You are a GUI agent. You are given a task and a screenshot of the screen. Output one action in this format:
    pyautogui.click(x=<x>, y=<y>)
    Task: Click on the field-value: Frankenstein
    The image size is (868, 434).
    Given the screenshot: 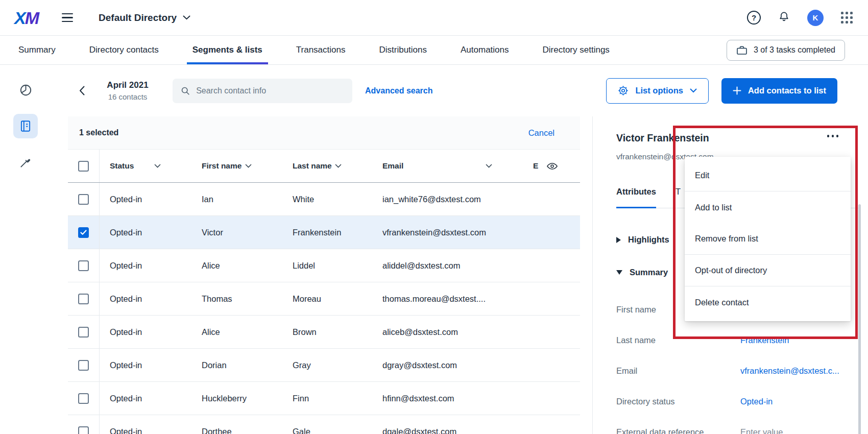 What is the action you would take?
    pyautogui.click(x=800, y=340)
    